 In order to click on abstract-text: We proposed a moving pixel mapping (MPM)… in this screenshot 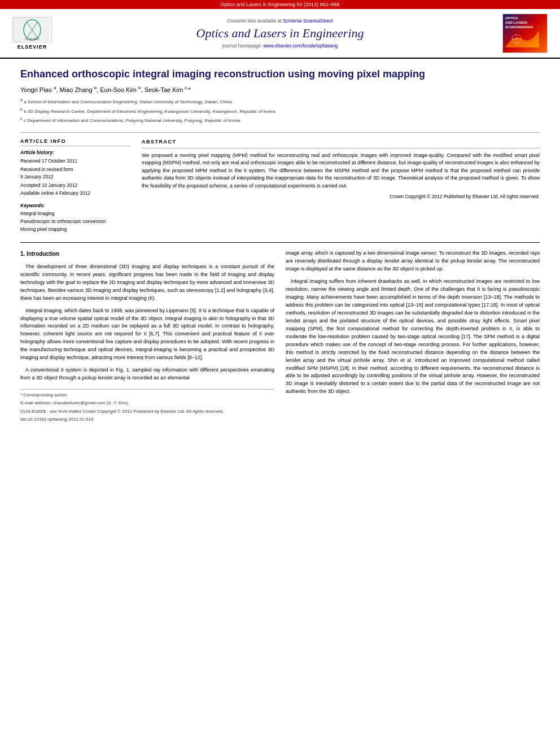, I will do `click(341, 171)`.